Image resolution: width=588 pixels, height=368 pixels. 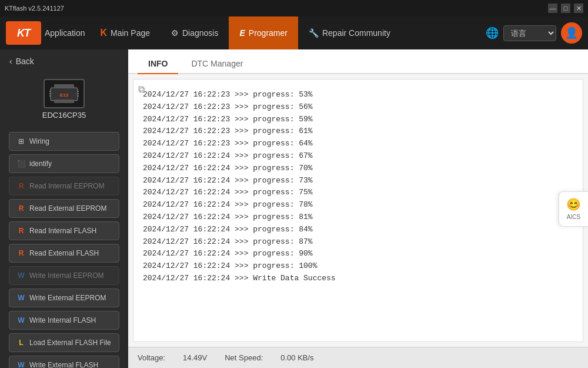 What do you see at coordinates (358, 230) in the screenshot?
I see `log-line: 2024/12/27 16:22:24 >>> progress: 84%` at bounding box center [358, 230].